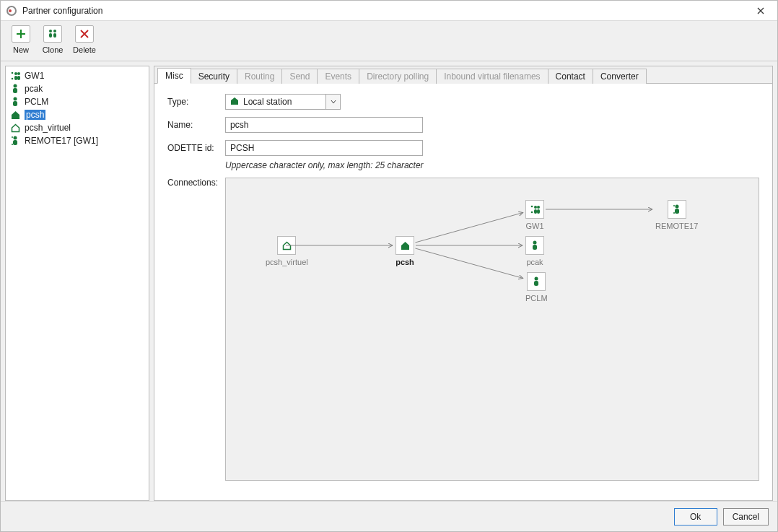 This screenshot has width=778, height=532. Describe the element at coordinates (12, 11) in the screenshot. I see `app-icon` at that location.